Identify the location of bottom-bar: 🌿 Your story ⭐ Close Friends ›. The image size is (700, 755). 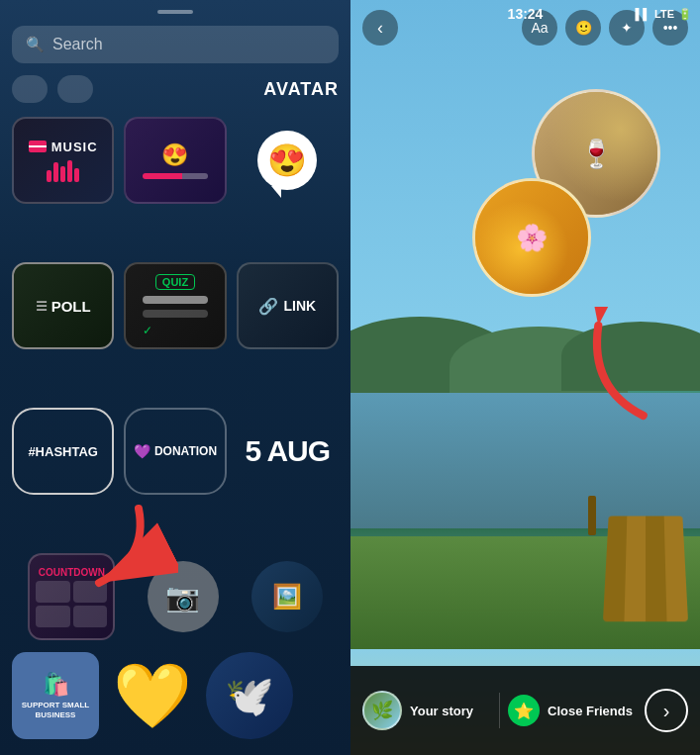
(525, 710).